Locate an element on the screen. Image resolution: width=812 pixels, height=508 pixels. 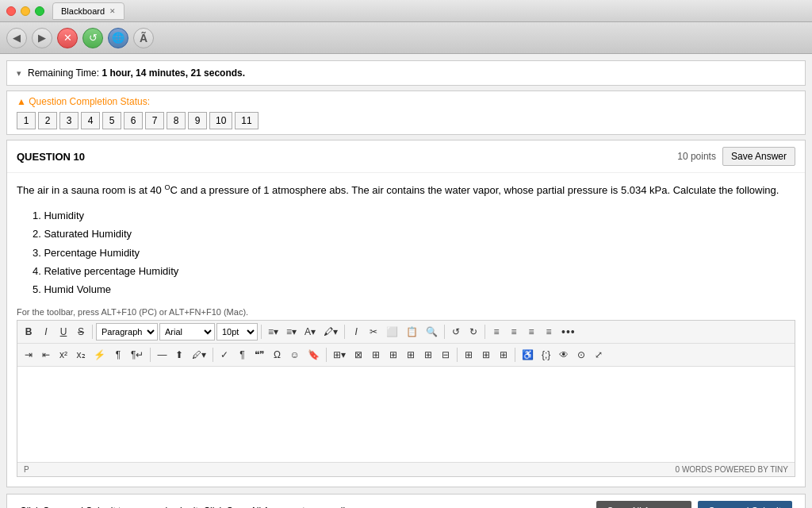
text-color-button: A▾ is located at coordinates (310, 332).